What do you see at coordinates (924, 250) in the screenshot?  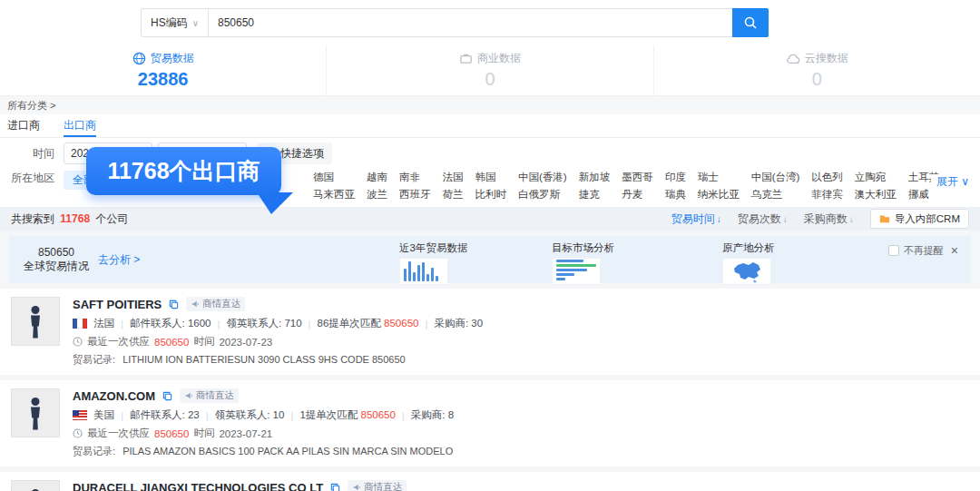 I see `dismiss-label: 不再提醒` at bounding box center [924, 250].